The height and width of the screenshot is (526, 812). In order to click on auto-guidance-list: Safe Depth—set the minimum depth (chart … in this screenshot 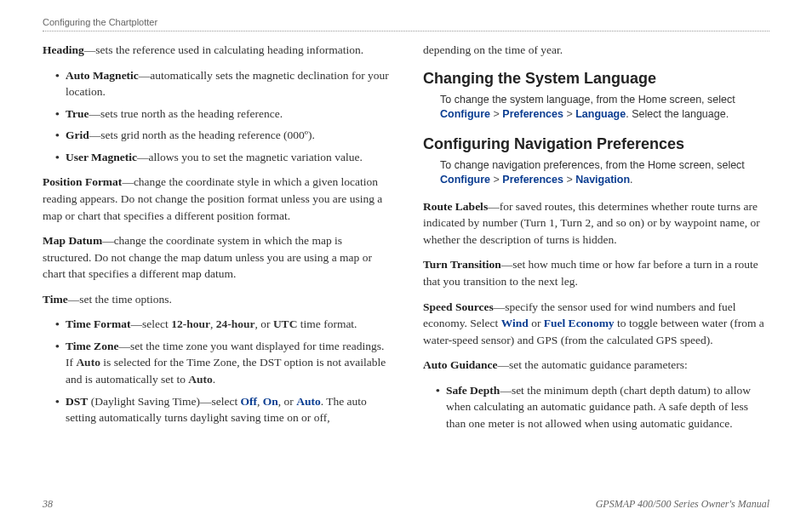, I will do `click(596, 407)`.